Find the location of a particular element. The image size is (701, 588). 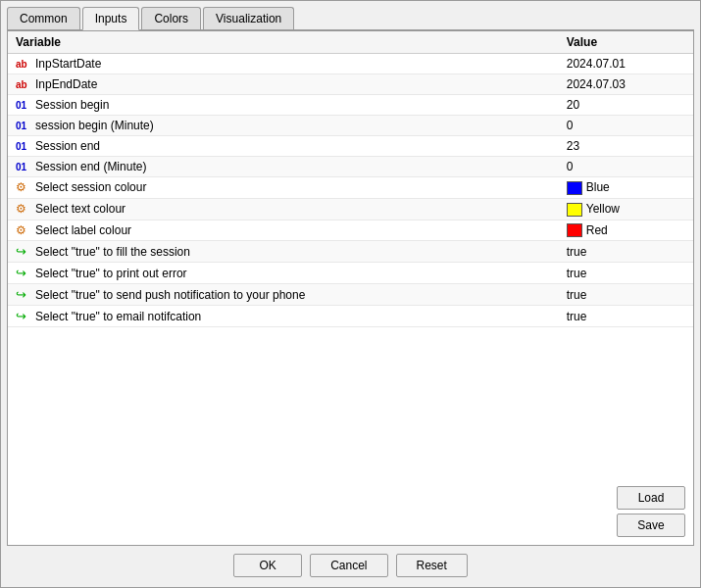

table-row: abInpEndDate2024.07.03 is located at coordinates (351, 84).